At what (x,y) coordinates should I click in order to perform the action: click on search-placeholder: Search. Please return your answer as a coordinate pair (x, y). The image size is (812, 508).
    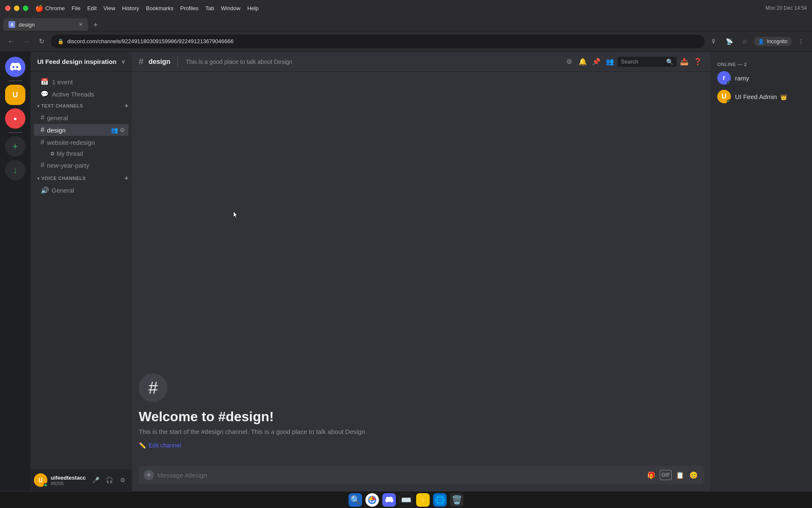
    Looking at the image, I should click on (629, 62).